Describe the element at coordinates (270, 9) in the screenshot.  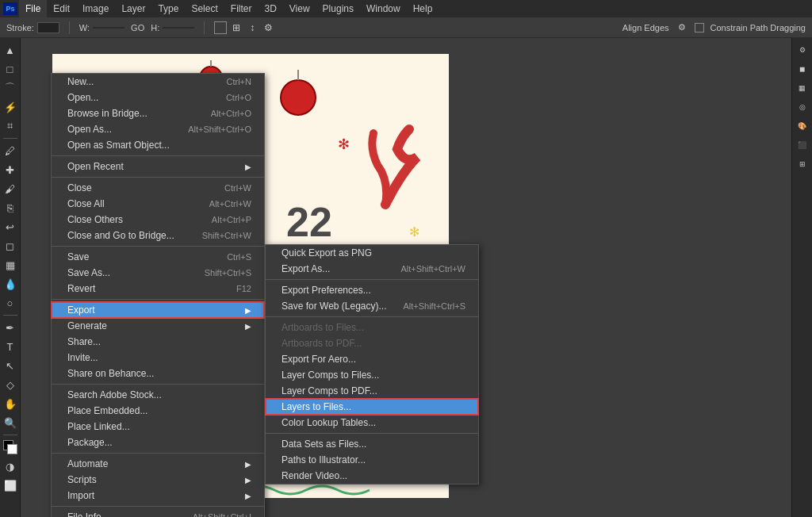
I see `menu-3d: 3D` at that location.